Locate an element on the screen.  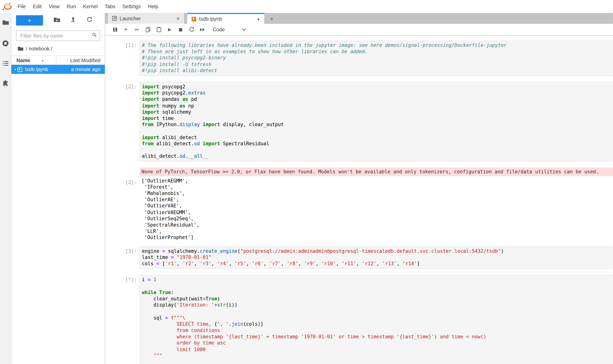
run-cell-button: ▶ is located at coordinates (170, 29).